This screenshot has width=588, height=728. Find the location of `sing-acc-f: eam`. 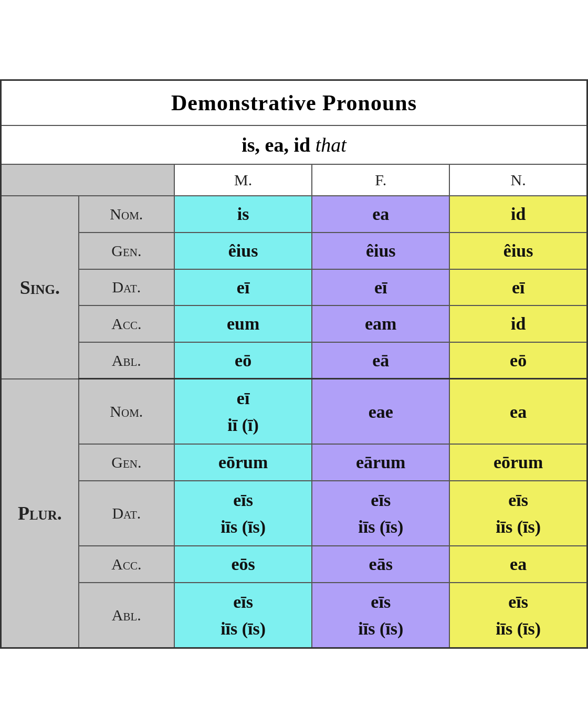

sing-acc-f: eam is located at coordinates (381, 324).